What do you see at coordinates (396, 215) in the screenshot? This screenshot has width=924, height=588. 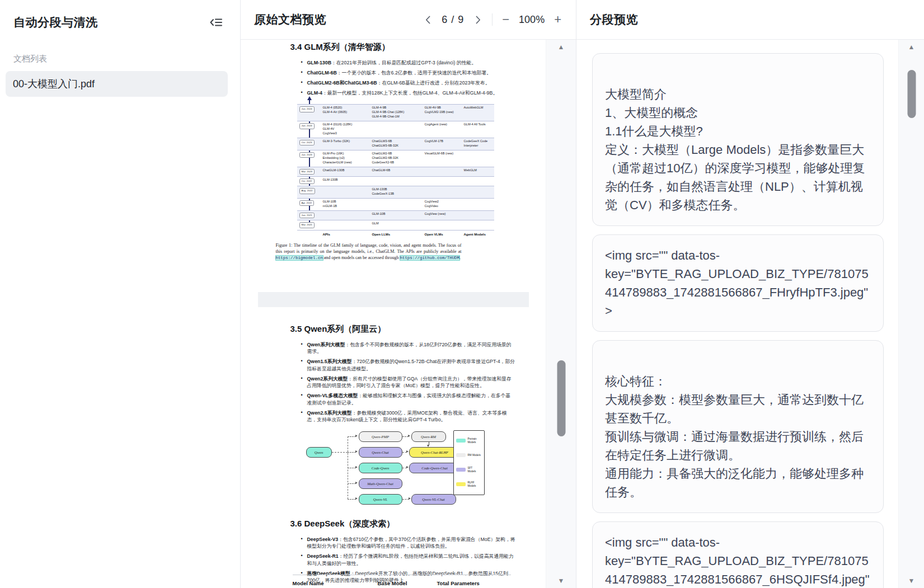 I see `timeline-row: Jun. 2021 GLM-10B CogView (new)` at bounding box center [396, 215].